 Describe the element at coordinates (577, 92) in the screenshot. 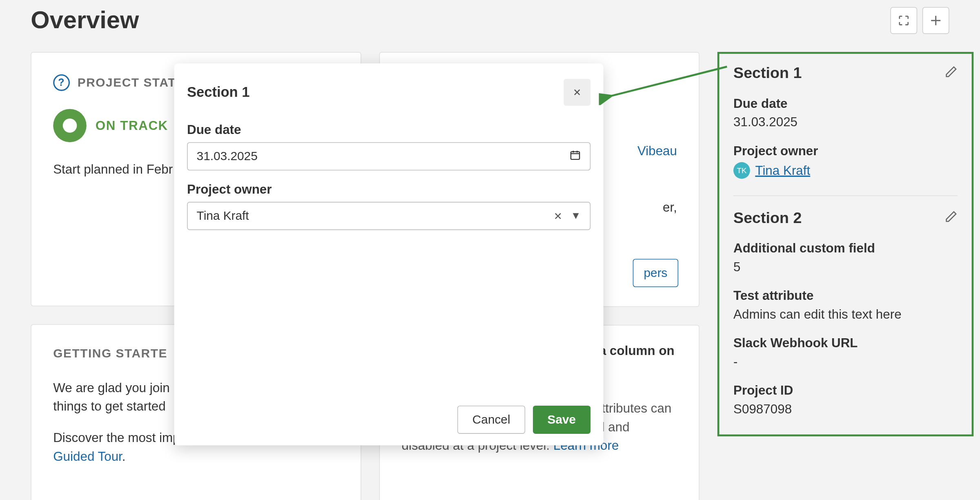

I see `close-icon` at that location.